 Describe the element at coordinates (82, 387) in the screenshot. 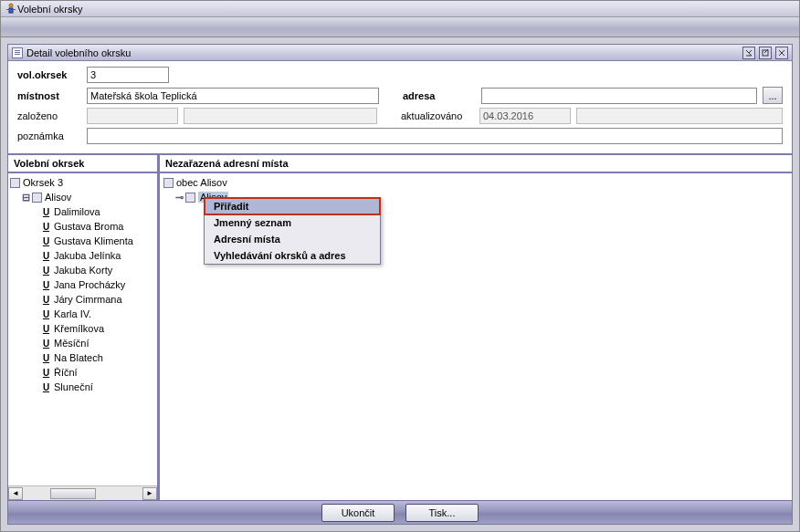

I see `tree-street-item: USluneční` at that location.